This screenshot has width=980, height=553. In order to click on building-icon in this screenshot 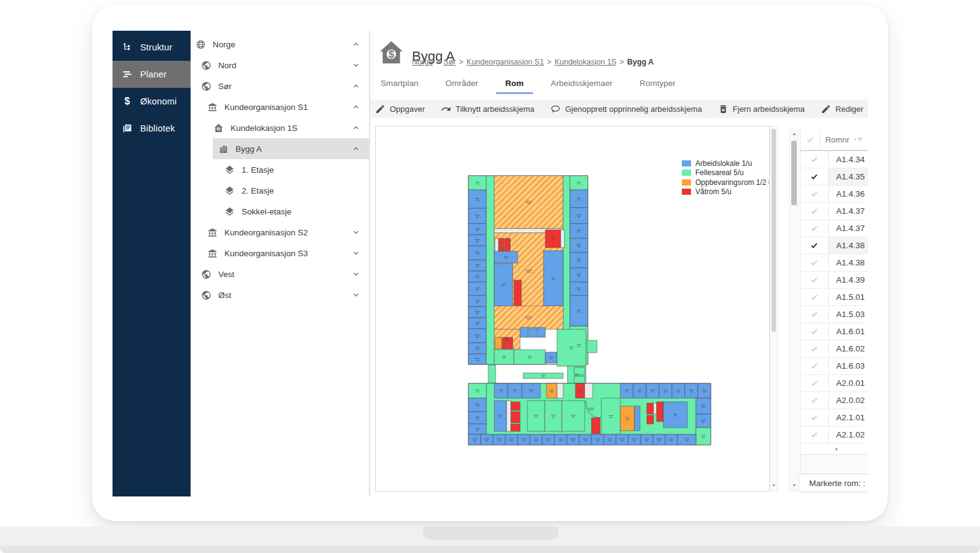, I will do `click(224, 149)`.